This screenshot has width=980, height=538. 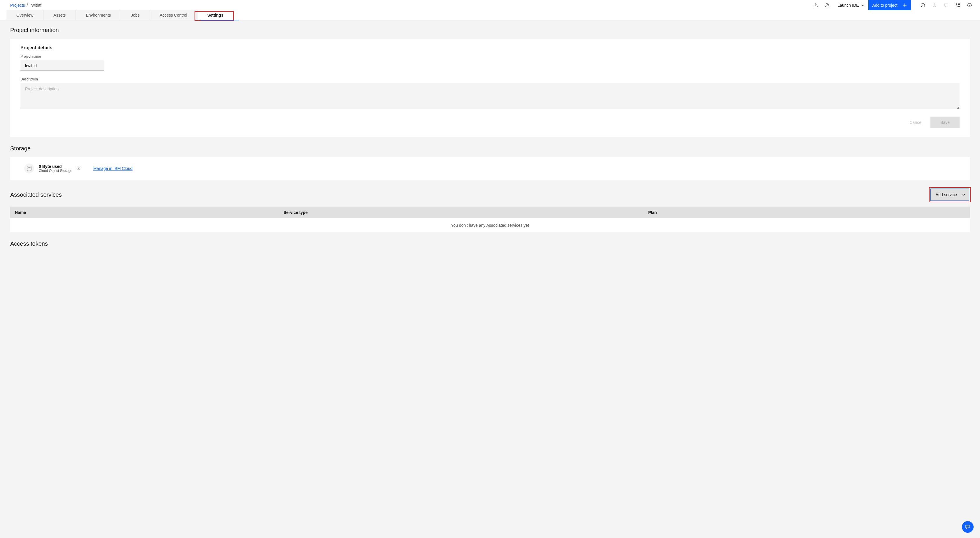 I want to click on tabs-row: Overview Assets Environments Jobs Access…, so click(x=490, y=15).